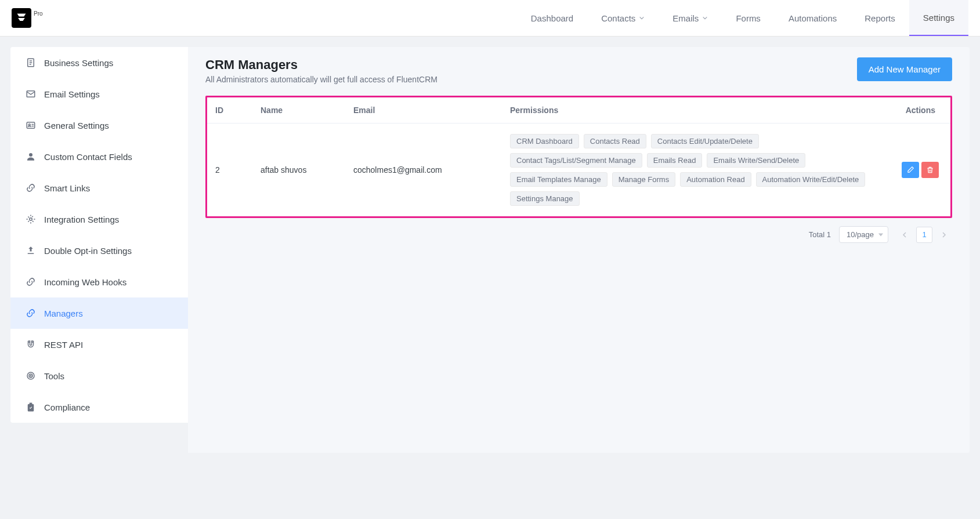 The image size is (980, 519). What do you see at coordinates (756, 160) in the screenshot?
I see `permission-tag: Emails Write/Send/Delete` at bounding box center [756, 160].